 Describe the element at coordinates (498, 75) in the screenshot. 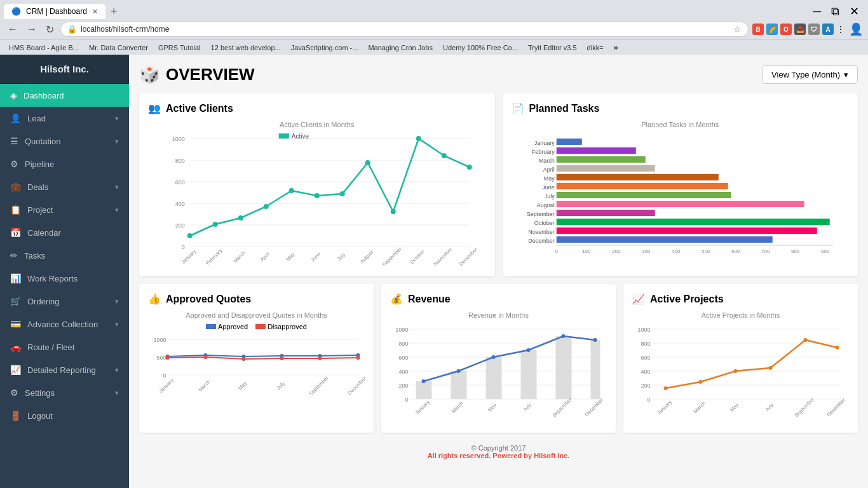

I see `page-header: 🎲 OVERVIEW View Type (Month) ▾` at that location.